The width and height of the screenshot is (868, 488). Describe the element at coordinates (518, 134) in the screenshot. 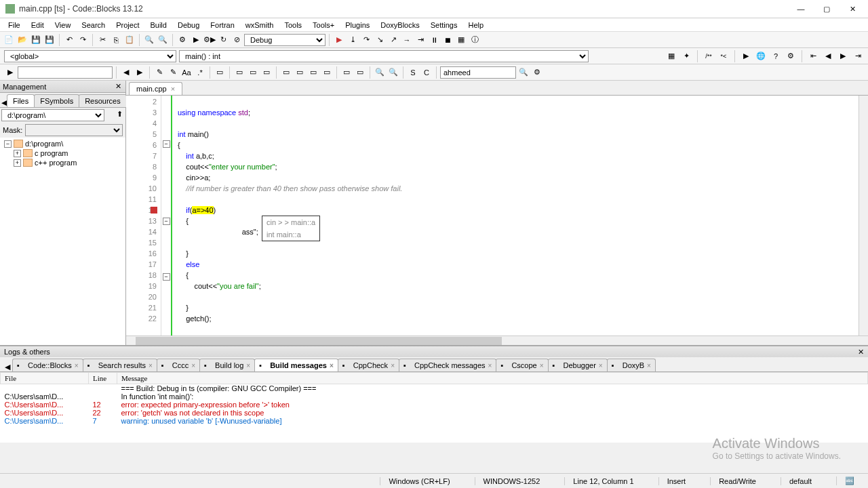

I see `code-line: int main()` at that location.